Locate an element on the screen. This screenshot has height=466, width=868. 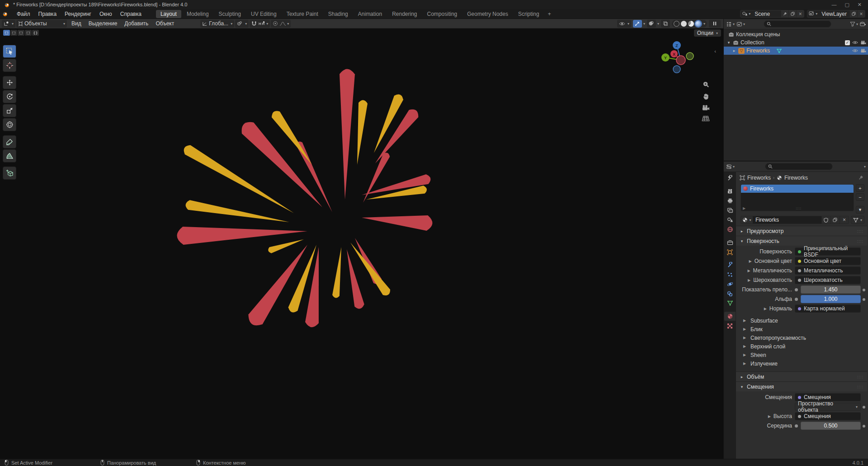
gizmo-minus-y is located at coordinates (690, 56).